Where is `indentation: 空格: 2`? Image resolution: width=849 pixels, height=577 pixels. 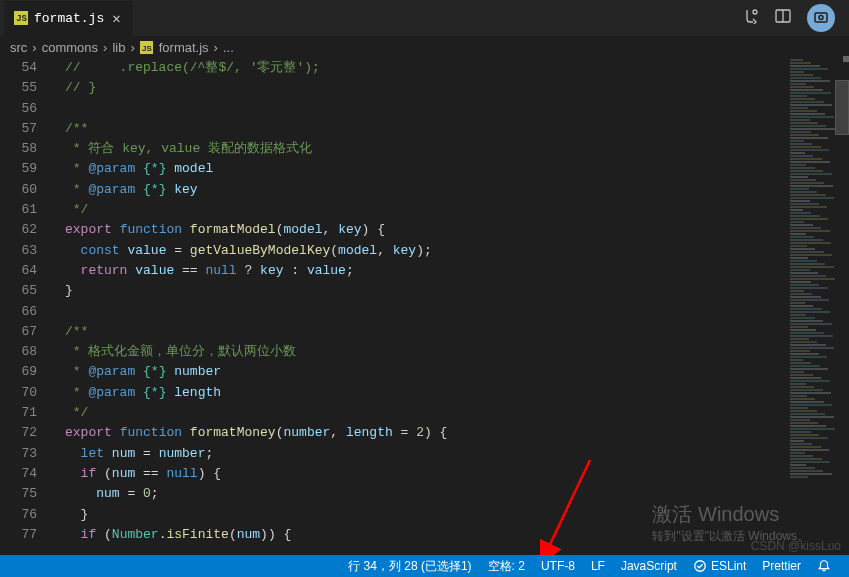
indentation: 空格: 2 is located at coordinates (506, 566).